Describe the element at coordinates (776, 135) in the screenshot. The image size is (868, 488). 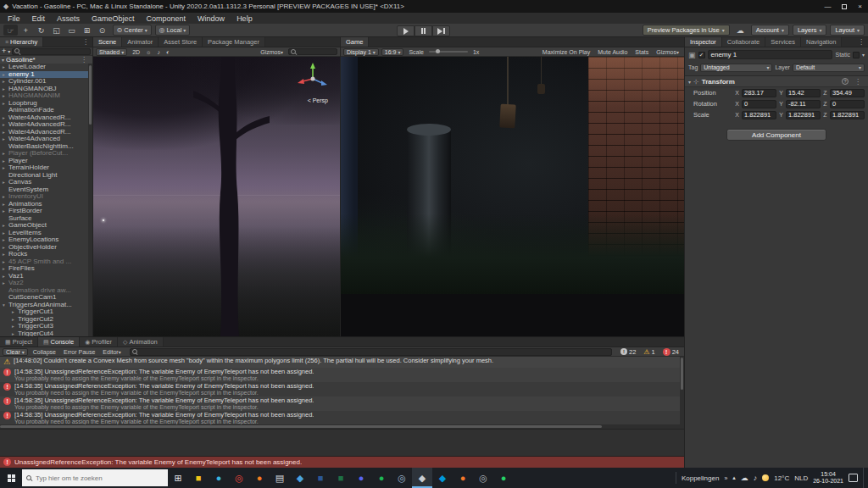
I see `add-component-button: Add Component` at that location.